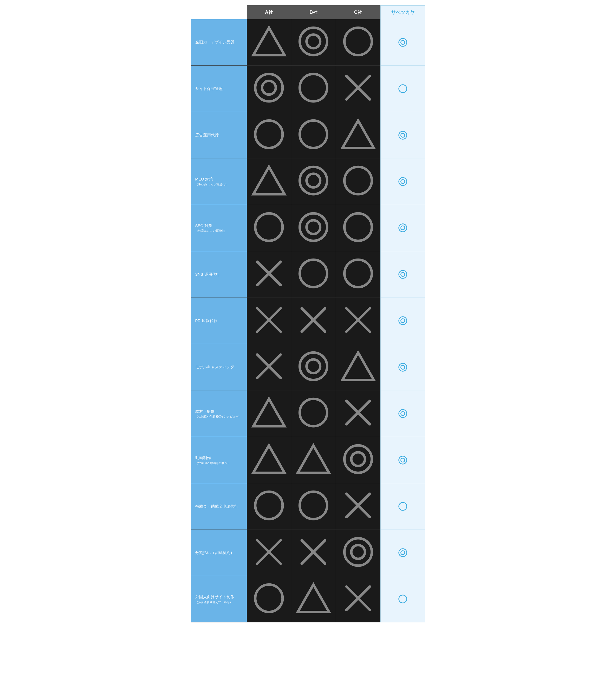 The width and height of the screenshot is (616, 696). Describe the element at coordinates (313, 181) in the screenshot. I see `row-3-company-b` at that location.